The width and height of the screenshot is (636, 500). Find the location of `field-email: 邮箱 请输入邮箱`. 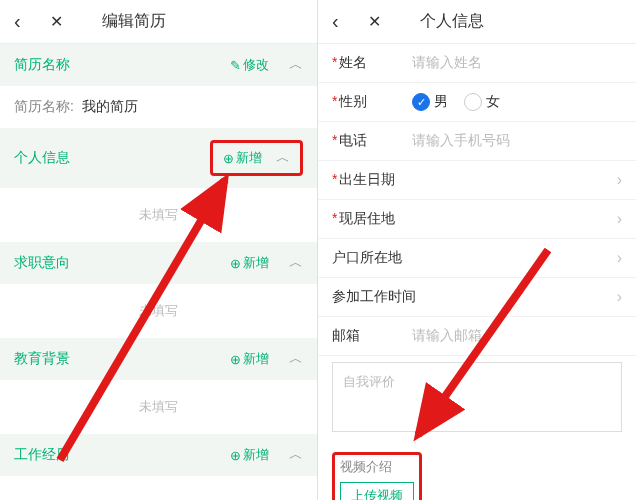

field-email: 邮箱 请输入邮箱 is located at coordinates (477, 336).